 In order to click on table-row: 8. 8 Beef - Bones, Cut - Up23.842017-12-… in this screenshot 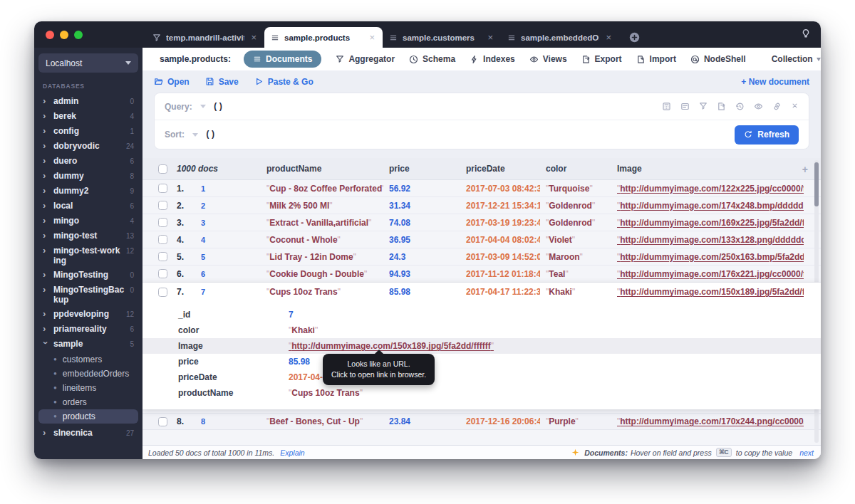, I will do `click(482, 421)`.